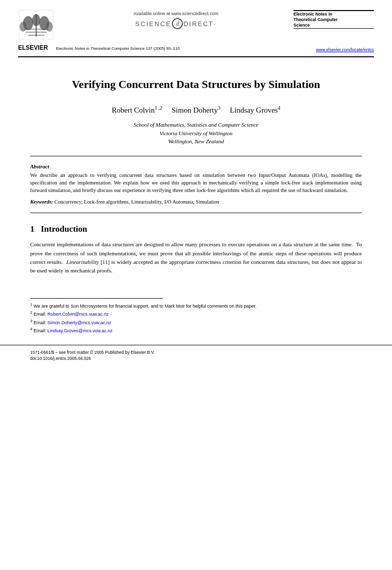 The image size is (392, 570). What do you see at coordinates (196, 48) in the screenshot?
I see `journal-info-bar: ELSEVIER Electronic Notes in Theoretical…` at bounding box center [196, 48].